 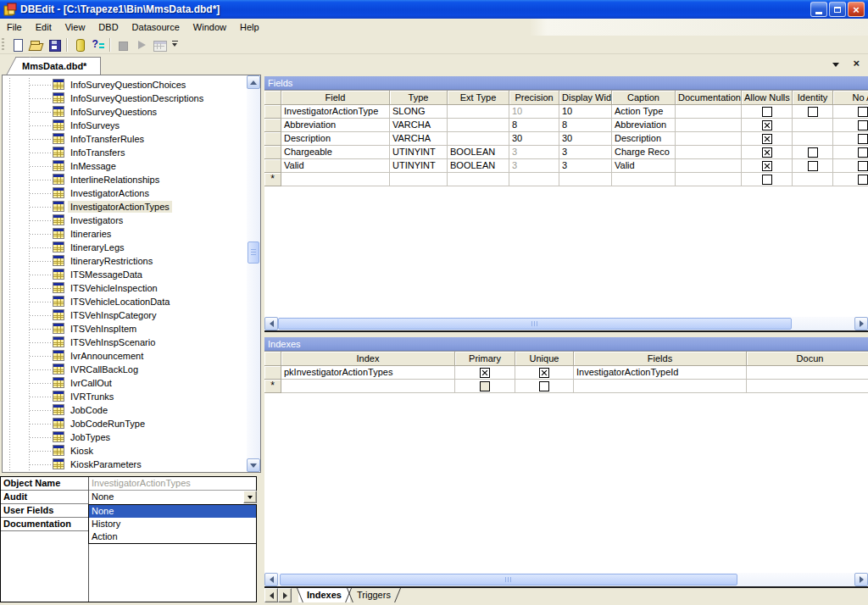 What do you see at coordinates (125, 410) in the screenshot?
I see `tree-item: JobCode` at bounding box center [125, 410].